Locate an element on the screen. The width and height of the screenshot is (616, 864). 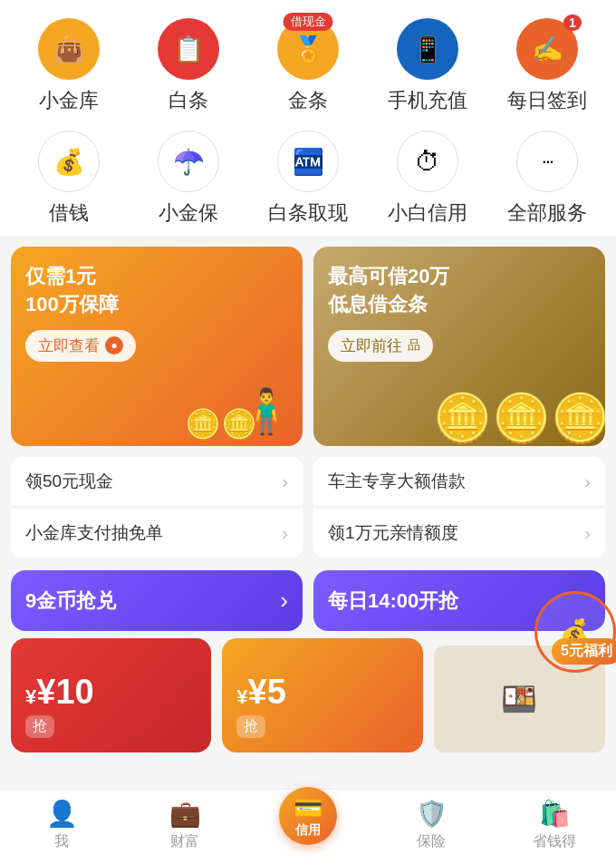
icon-label-jieqian: 借钱 is located at coordinates (69, 213).